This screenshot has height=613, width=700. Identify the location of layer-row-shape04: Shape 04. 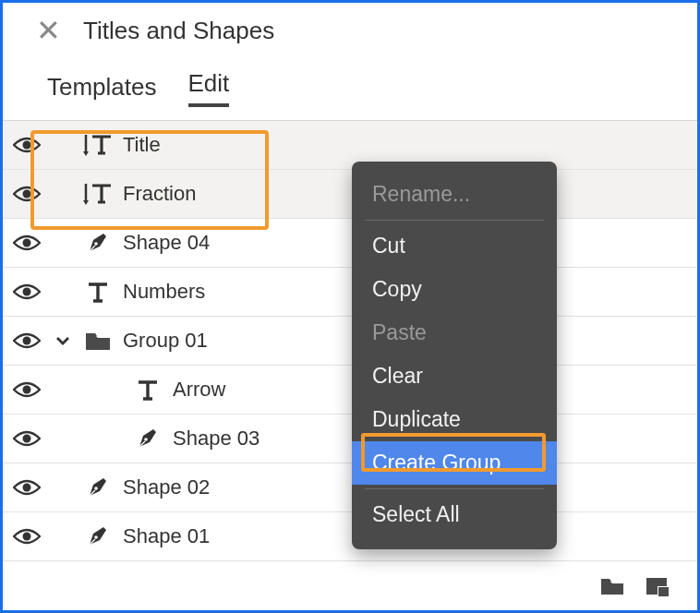
(350, 244).